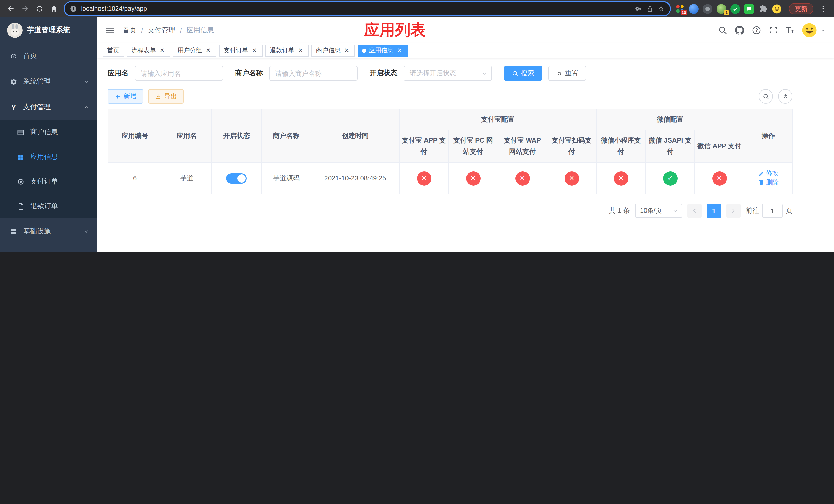 Image resolution: width=834 pixels, height=504 pixels. I want to click on page-number-button: 1, so click(714, 211).